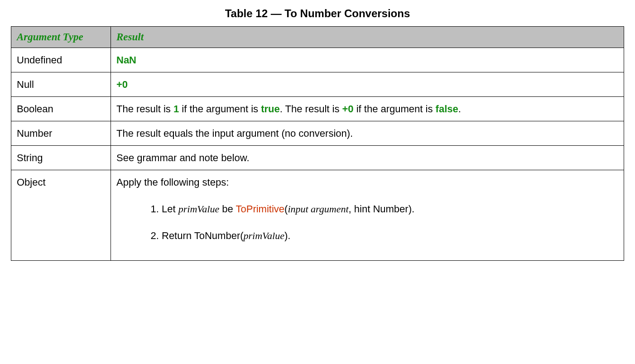 Image resolution: width=635 pixels, height=364 pixels. Describe the element at coordinates (368, 109) in the screenshot. I see `result-boolean: The result is 1 if the argument is true.…` at that location.